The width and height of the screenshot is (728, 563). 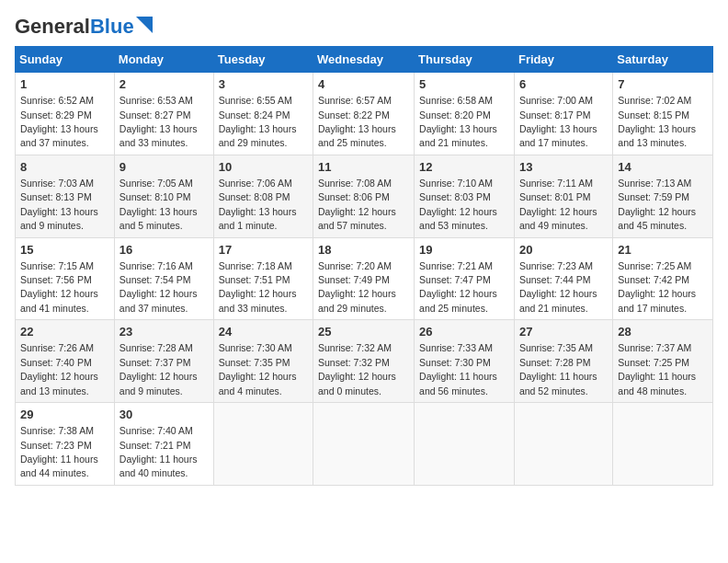 I want to click on day-info: Sunrise: 6:58 AMSunset: 8:20 PMDaylight:…, so click(x=458, y=121).